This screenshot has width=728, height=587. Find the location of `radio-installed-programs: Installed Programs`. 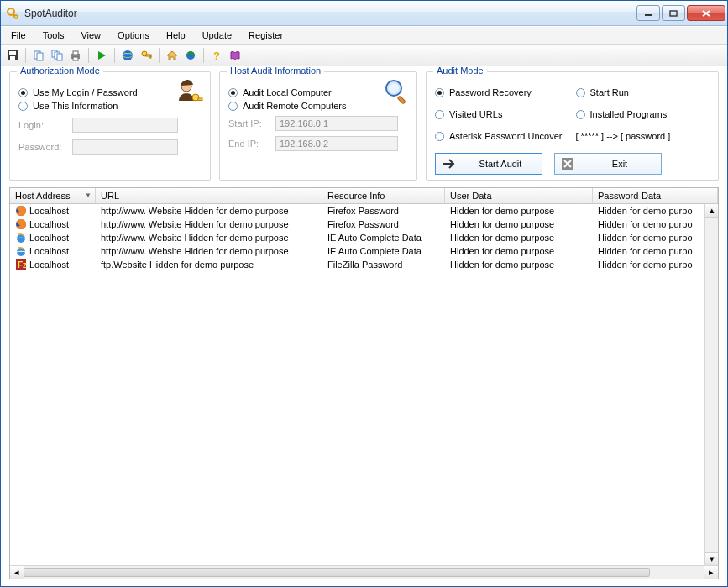

radio-installed-programs: Installed Programs is located at coordinates (643, 114).